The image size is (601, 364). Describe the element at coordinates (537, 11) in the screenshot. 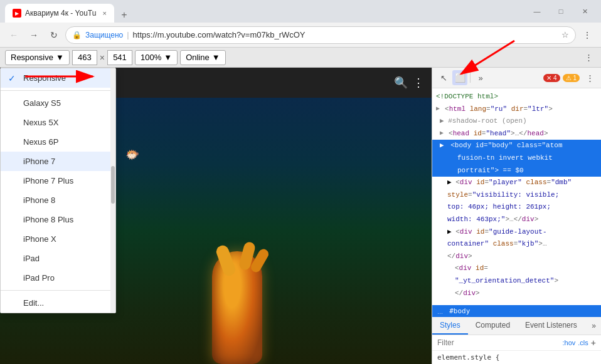

I see `minimize-button: —` at that location.